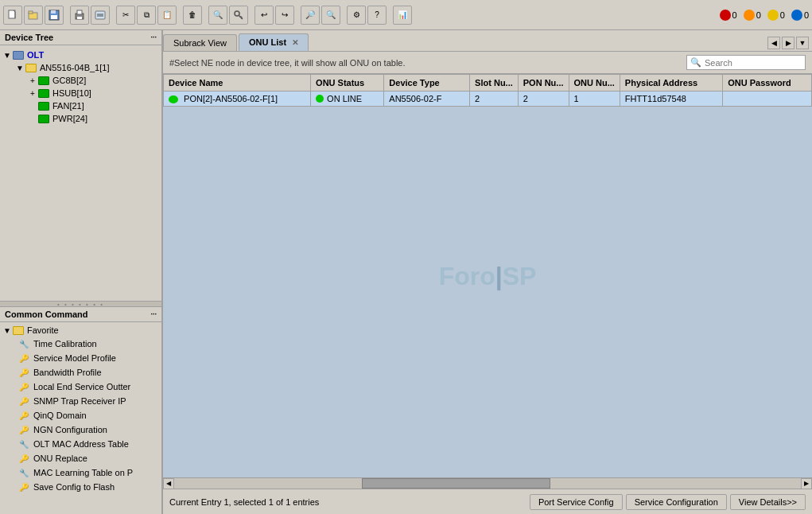 The image size is (812, 514). Describe the element at coordinates (153, 314) in the screenshot. I see `common-command-dots: ···` at that location.